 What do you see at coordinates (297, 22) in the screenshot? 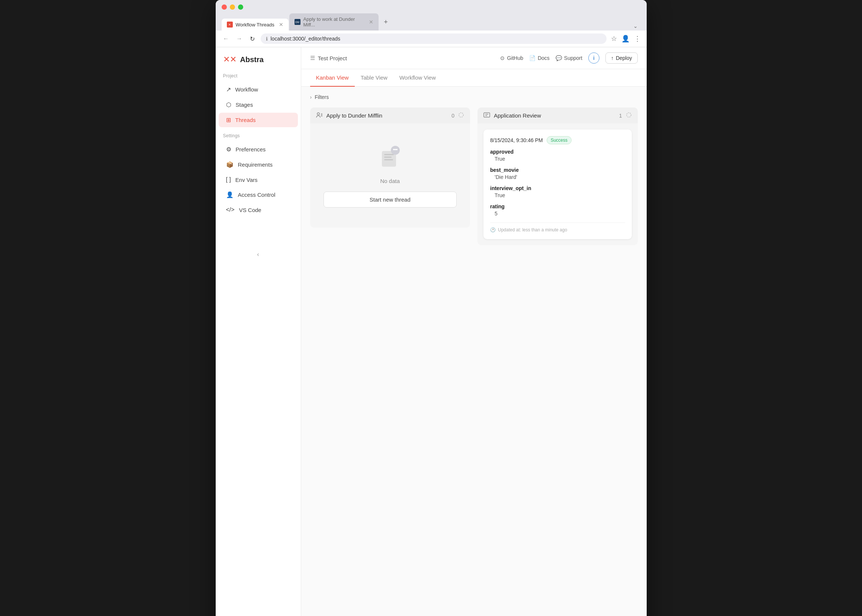
I see `dunder-favicon: DM` at bounding box center [297, 22].